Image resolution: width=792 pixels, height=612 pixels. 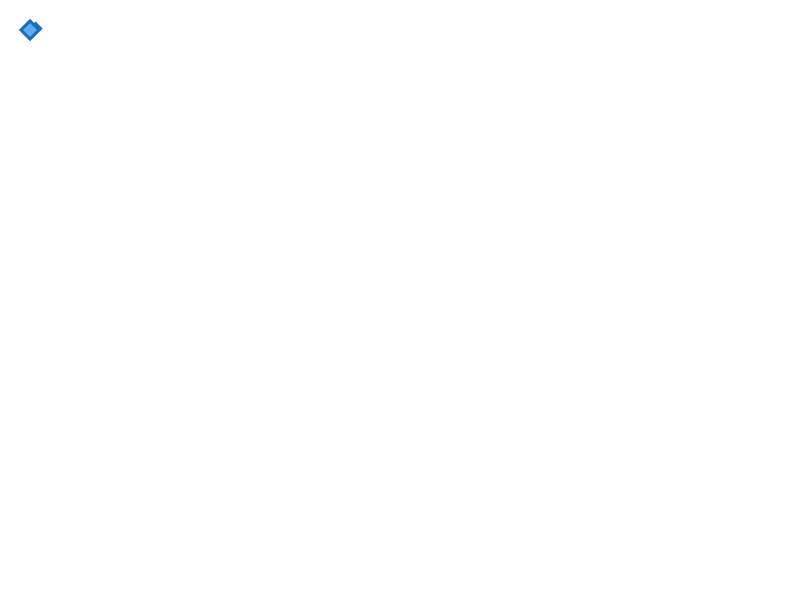 What do you see at coordinates (396, 30) in the screenshot?
I see `header` at bounding box center [396, 30].